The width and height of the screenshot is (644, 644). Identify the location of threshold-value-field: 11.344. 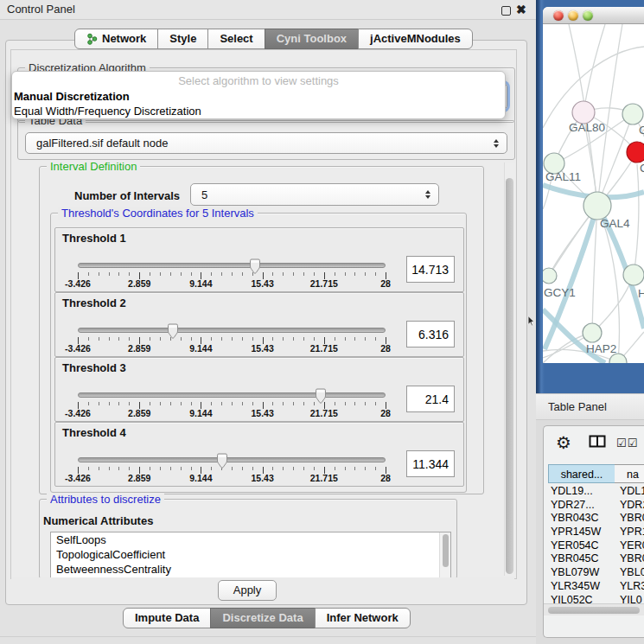
(430, 463).